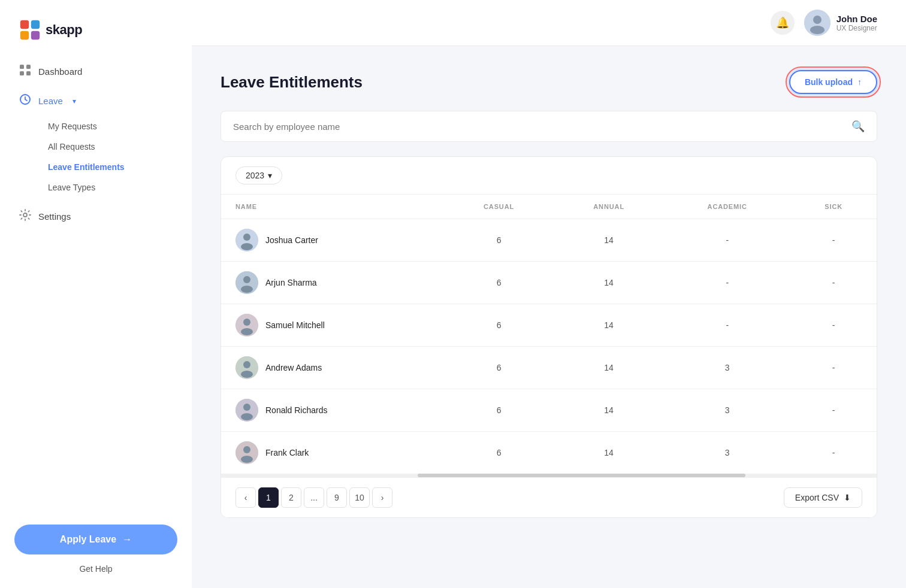 The image size is (906, 588). What do you see at coordinates (783, 23) in the screenshot?
I see `notifications-button: 🔔` at bounding box center [783, 23].